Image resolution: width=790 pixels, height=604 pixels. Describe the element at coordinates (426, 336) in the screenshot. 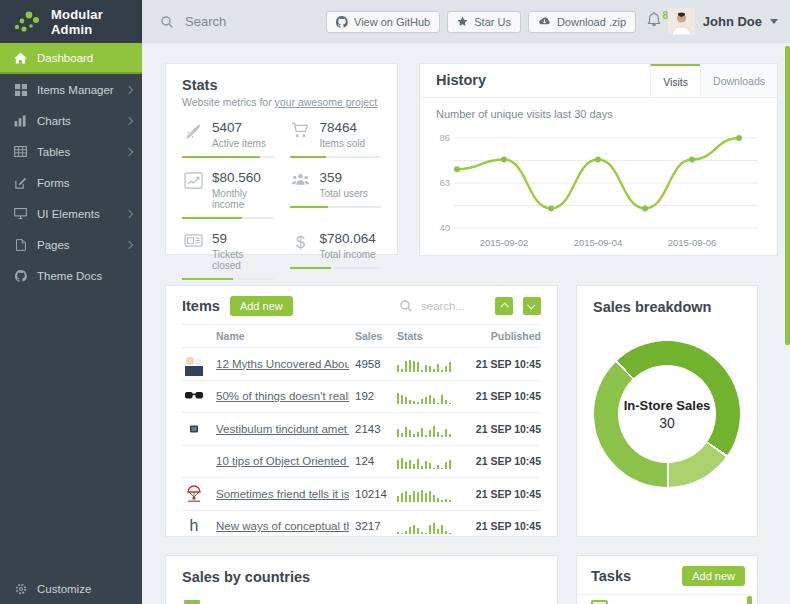

I see `col-stats: Stats` at that location.